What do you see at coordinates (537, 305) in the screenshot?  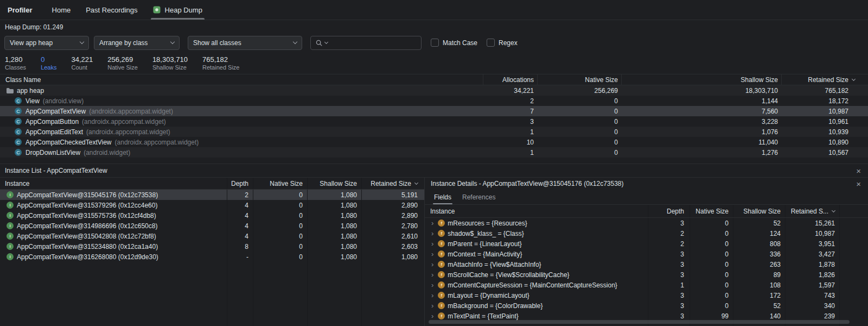 I see `field-cell: ›fmBackground = {ColorDrawable}` at bounding box center [537, 305].